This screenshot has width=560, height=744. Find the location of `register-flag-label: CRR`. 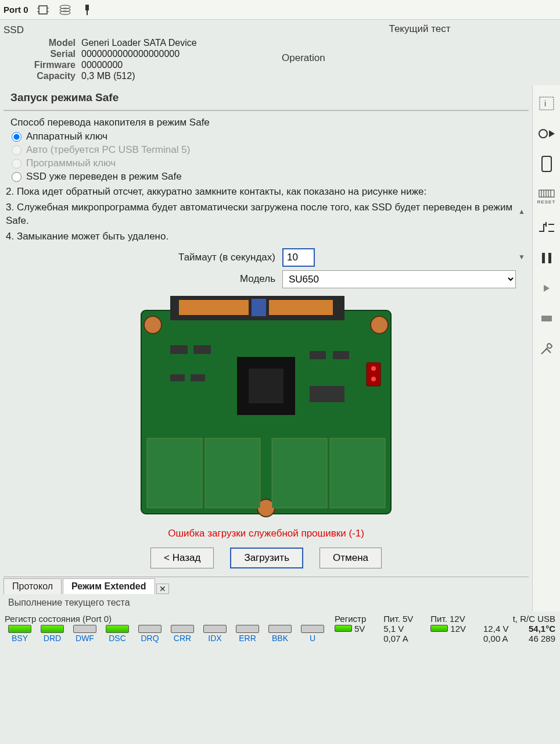

register-flag-label: CRR is located at coordinates (182, 638).